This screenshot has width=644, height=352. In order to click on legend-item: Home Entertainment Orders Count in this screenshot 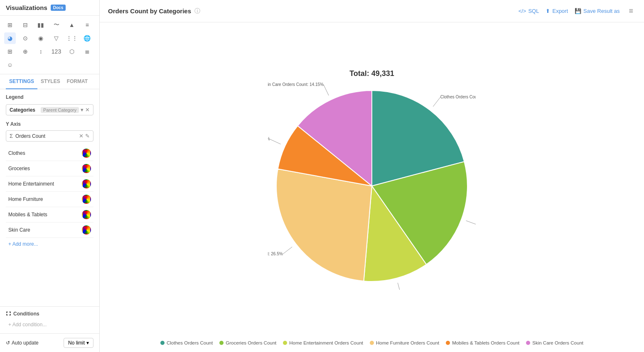, I will do `click(323, 343)`.